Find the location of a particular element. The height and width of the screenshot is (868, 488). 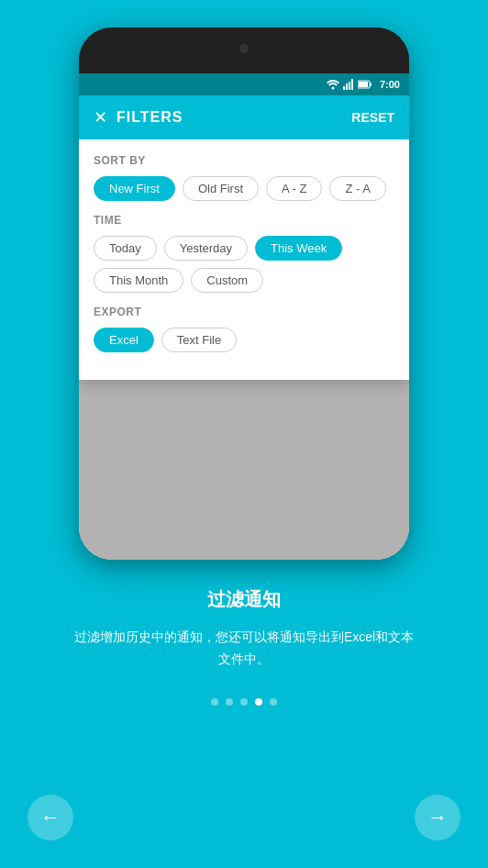

filter-header: ✕ FILTERS RESET is located at coordinates (244, 117).